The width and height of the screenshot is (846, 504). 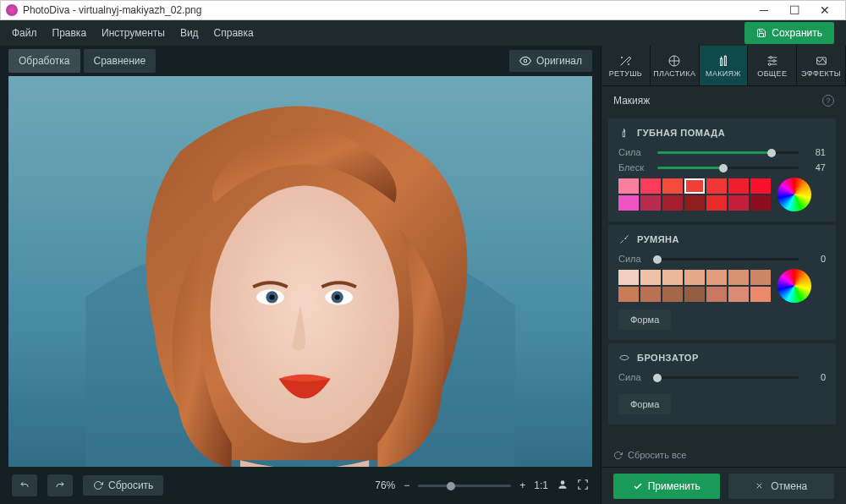 What do you see at coordinates (722, 170) in the screenshot?
I see `section-lipstick: ГУБНАЯ ПОМАДА Сила 81 Блеск 47` at bounding box center [722, 170].